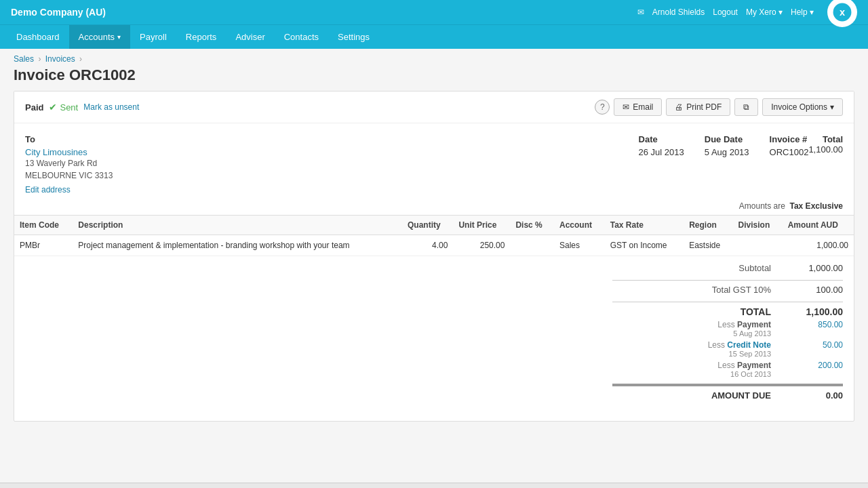 The image size is (868, 488). What do you see at coordinates (692, 333) in the screenshot?
I see `payment-date: 5 Aug 2013` at bounding box center [692, 333].